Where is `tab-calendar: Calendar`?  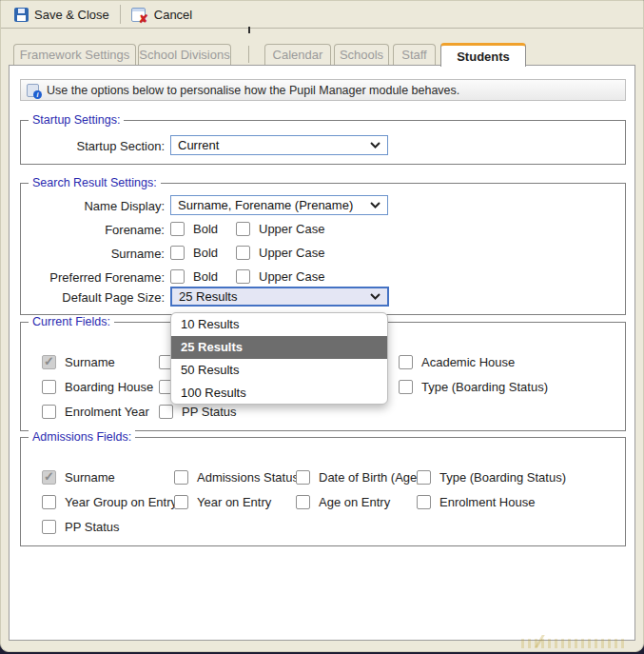
tab-calendar: Calendar is located at coordinates (298, 54).